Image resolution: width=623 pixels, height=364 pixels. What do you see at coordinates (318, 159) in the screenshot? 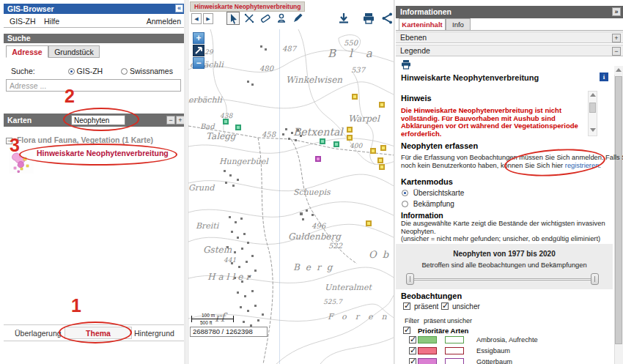
I see `map-marker-magenta` at bounding box center [318, 159].